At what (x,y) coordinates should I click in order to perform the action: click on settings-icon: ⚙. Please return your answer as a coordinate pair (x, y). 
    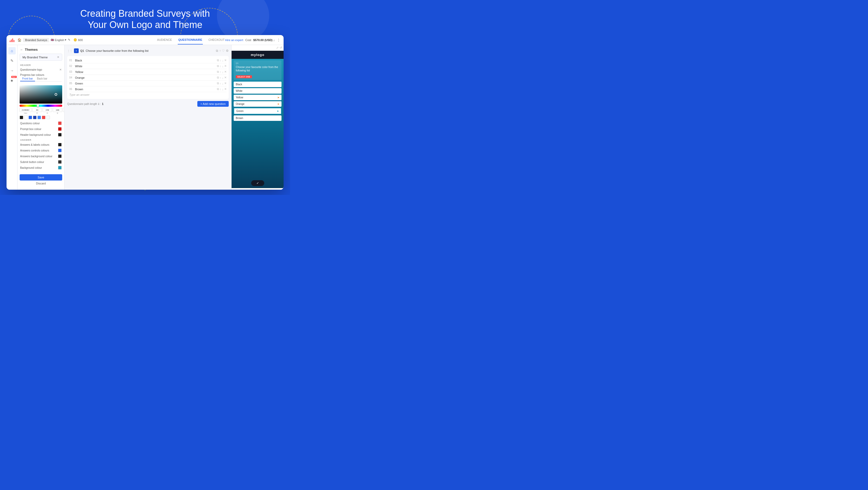
    Looking at the image, I should click on (227, 51).